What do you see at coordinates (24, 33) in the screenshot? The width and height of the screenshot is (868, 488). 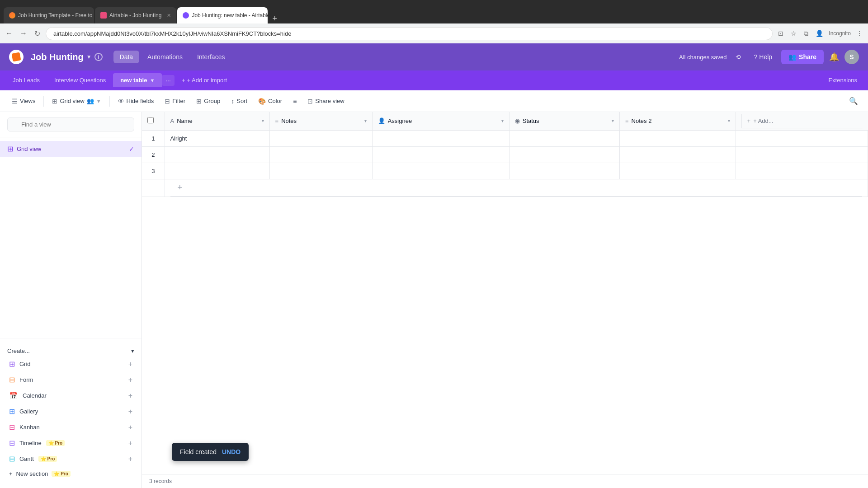 I see `forward-button: →` at bounding box center [24, 33].